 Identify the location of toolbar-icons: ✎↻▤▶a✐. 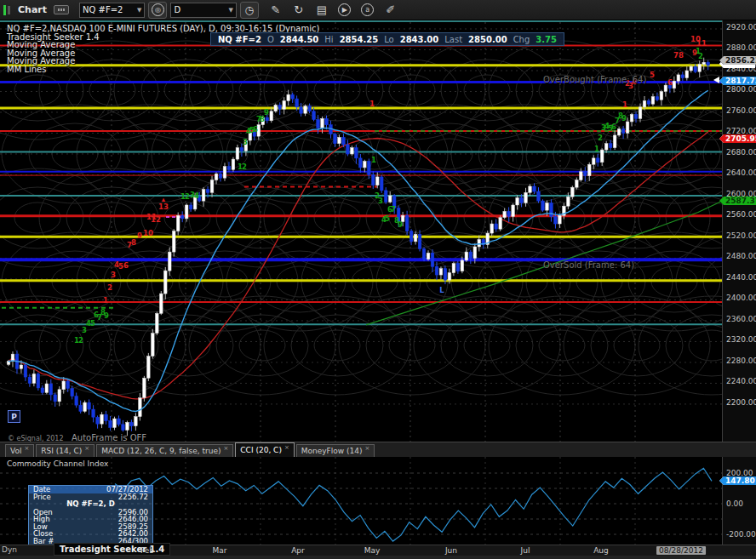
(334, 10).